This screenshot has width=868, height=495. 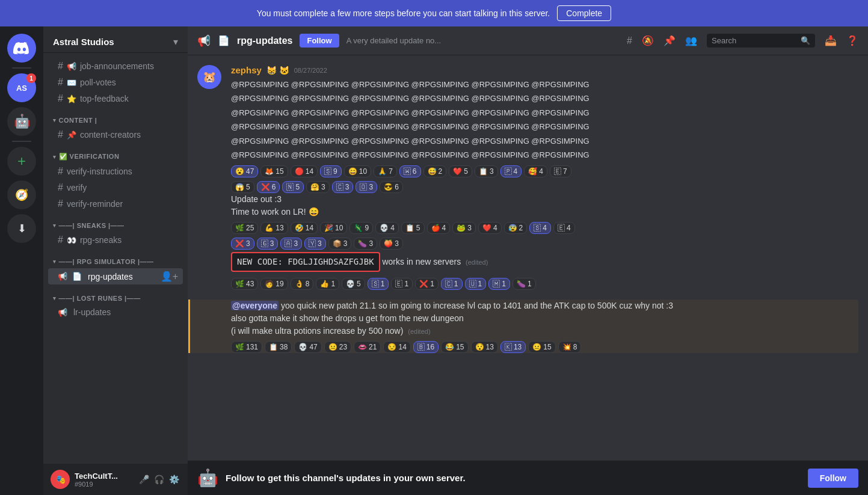 I want to click on reaction: 🙏7, so click(x=385, y=171).